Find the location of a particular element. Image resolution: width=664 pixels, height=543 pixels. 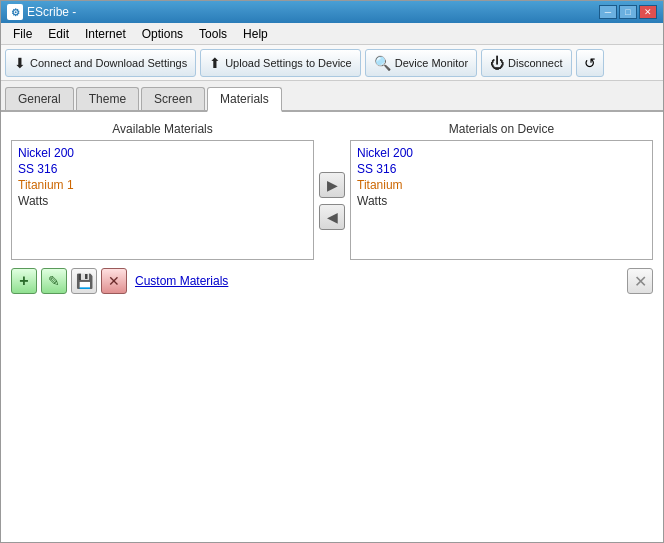

edit-icon: ✎ is located at coordinates (54, 281).